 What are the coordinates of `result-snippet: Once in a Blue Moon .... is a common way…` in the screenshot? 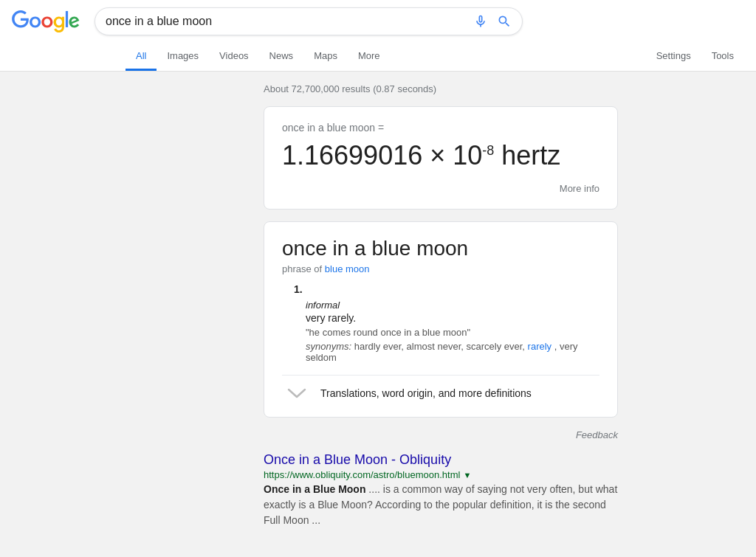 It's located at (441, 505).